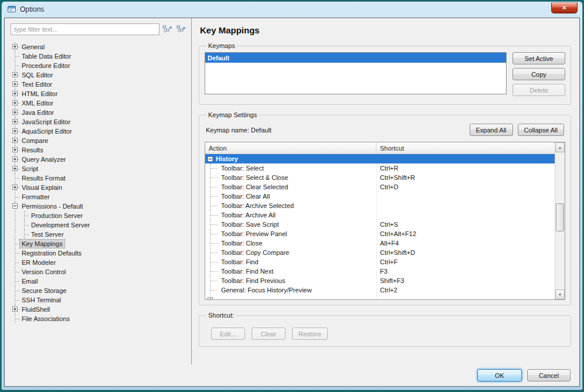 This screenshot has height=392, width=584. Describe the element at coordinates (99, 253) in the screenshot. I see `tree-item-registration-defaults: Registration Defaults` at that location.